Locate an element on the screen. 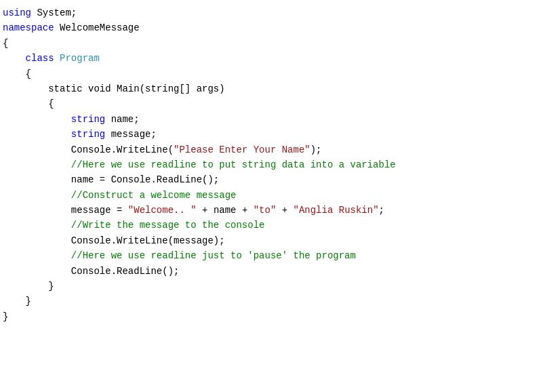  code-line-content: Console.ReadLine(); is located at coordinates (272, 271).